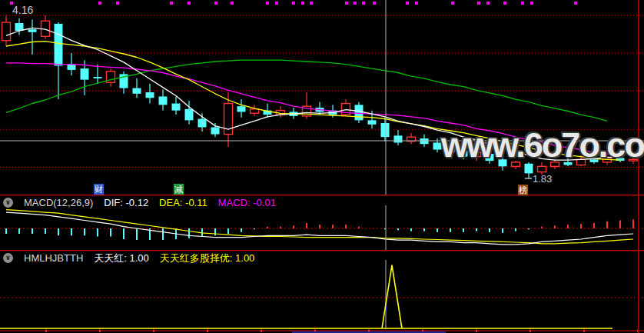 The height and width of the screenshot is (333, 644). What do you see at coordinates (23, 10) in the screenshot?
I see `high-price-label: 4.16` at bounding box center [23, 10].